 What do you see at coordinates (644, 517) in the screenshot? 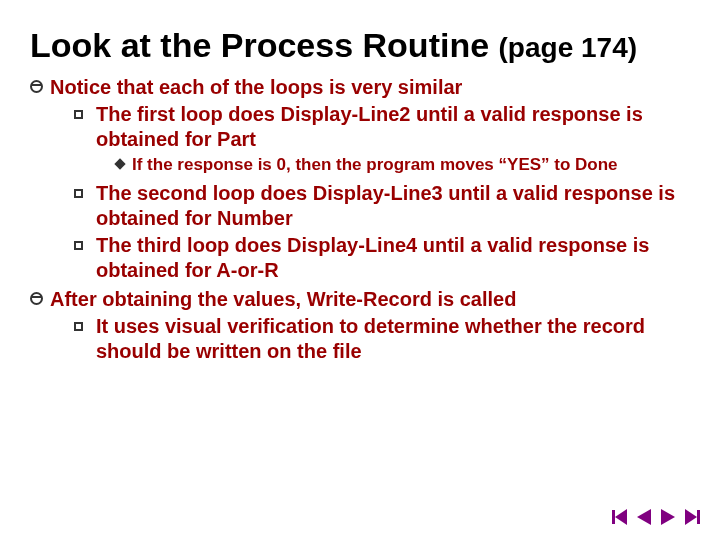
I see `nav-prev-button` at bounding box center [644, 517].